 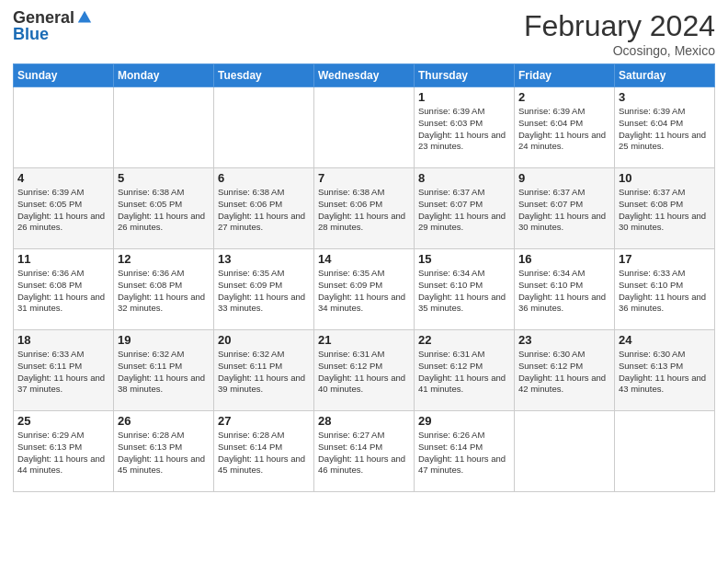 What do you see at coordinates (564, 209) in the screenshot?
I see `calendar-cell-1-5: 9Sunrise: 6:37 AM Sunset: 6:07 PM Daylig…` at bounding box center [564, 209].